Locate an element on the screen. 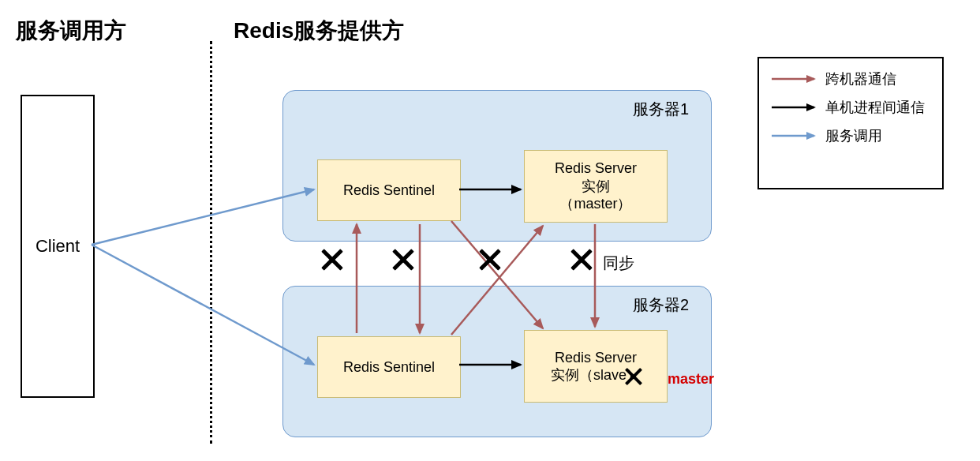  server1-label: 服务器1 is located at coordinates (661, 109).